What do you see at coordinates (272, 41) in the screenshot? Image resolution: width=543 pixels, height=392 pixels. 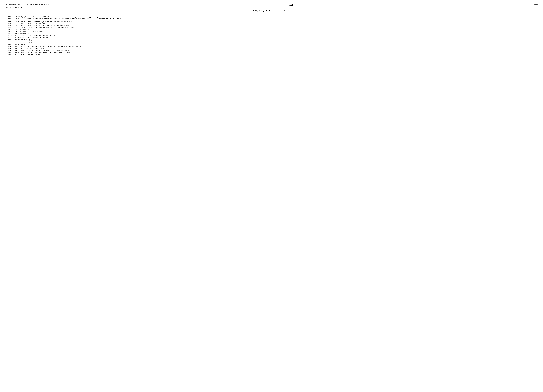 I see `table-row: 128114Е17-58 4-1' 7' ' УНИТАЗЫ КЕРАМИЧЕС…` at bounding box center [272, 41].